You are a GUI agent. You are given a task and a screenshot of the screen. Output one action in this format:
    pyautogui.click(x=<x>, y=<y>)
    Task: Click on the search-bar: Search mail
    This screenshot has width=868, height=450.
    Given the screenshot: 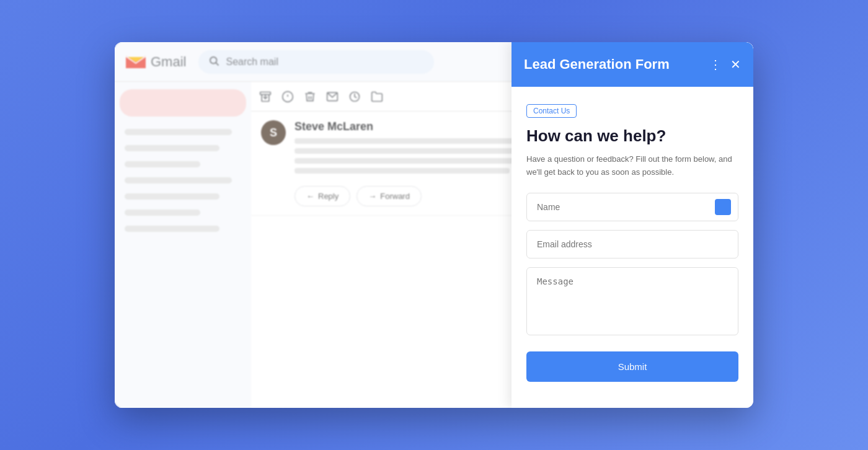 What is the action you would take?
    pyautogui.click(x=316, y=62)
    